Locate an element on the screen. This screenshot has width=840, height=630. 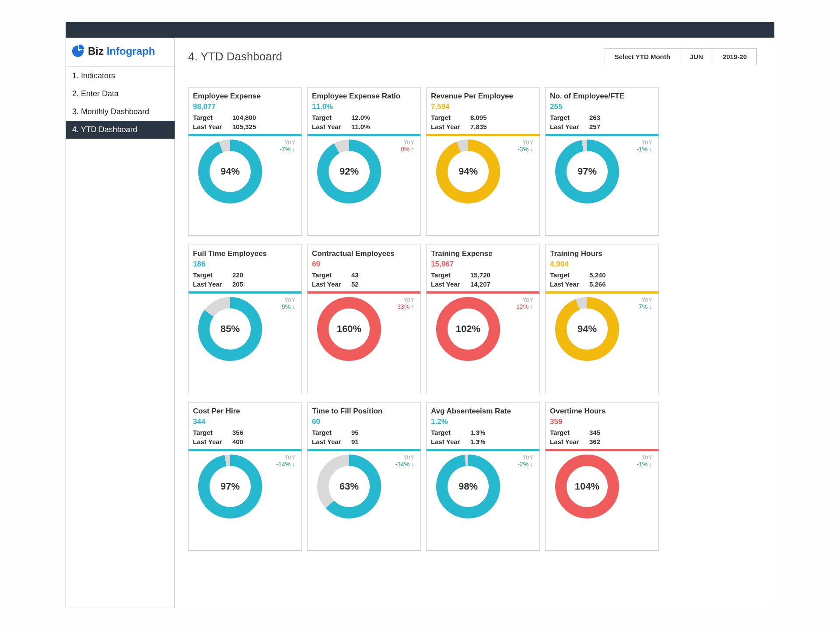
donut-chart: 85% is located at coordinates (230, 329).